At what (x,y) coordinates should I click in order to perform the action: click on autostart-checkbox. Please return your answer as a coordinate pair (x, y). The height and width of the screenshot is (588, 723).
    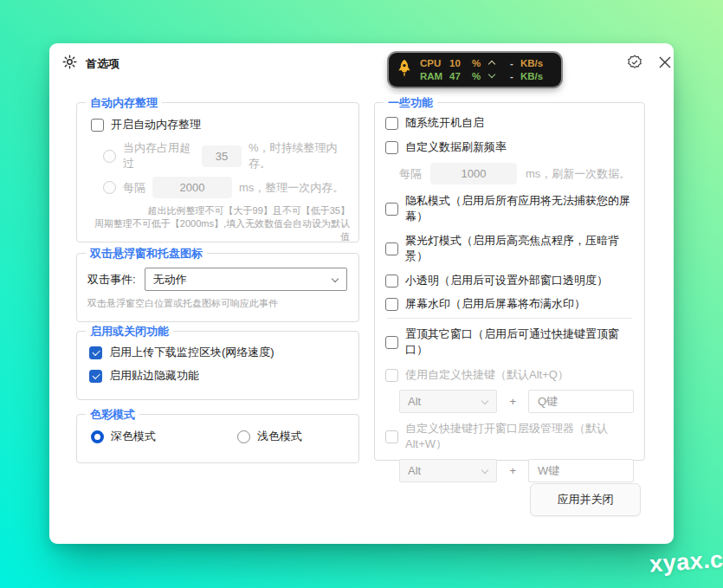
    Looking at the image, I should click on (391, 123).